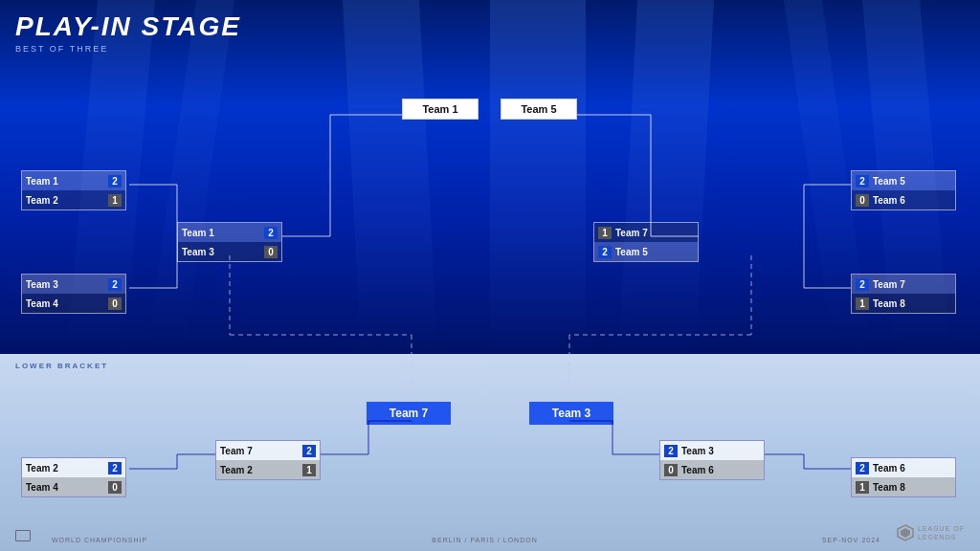 The image size is (980, 551). I want to click on lower-r2-right: 2 Team 6 1 Team 8, so click(903, 477).